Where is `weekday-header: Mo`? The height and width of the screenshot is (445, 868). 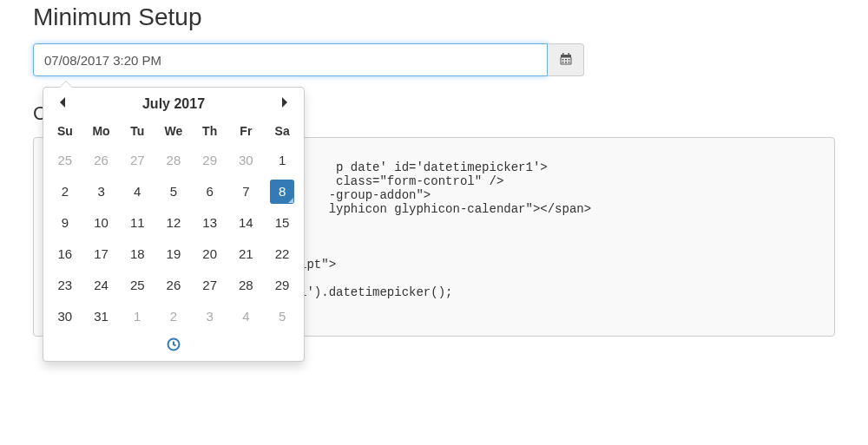
weekday-header: Mo is located at coordinates (102, 132).